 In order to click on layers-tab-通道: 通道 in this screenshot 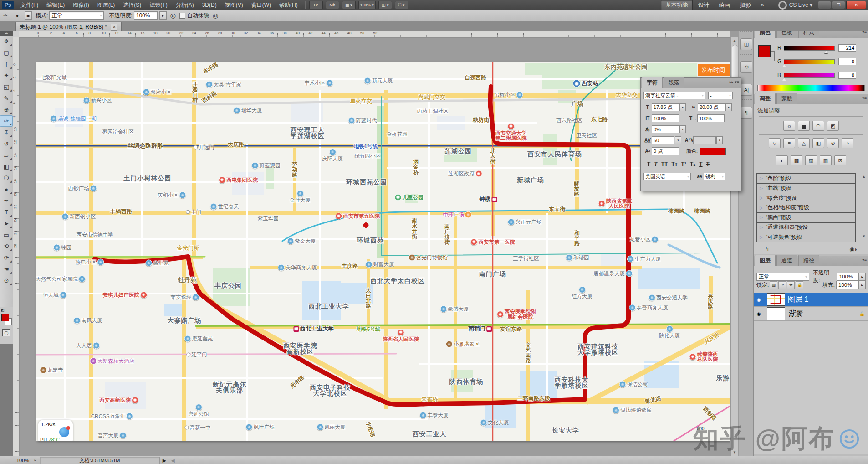, I will do `click(787, 260)`.